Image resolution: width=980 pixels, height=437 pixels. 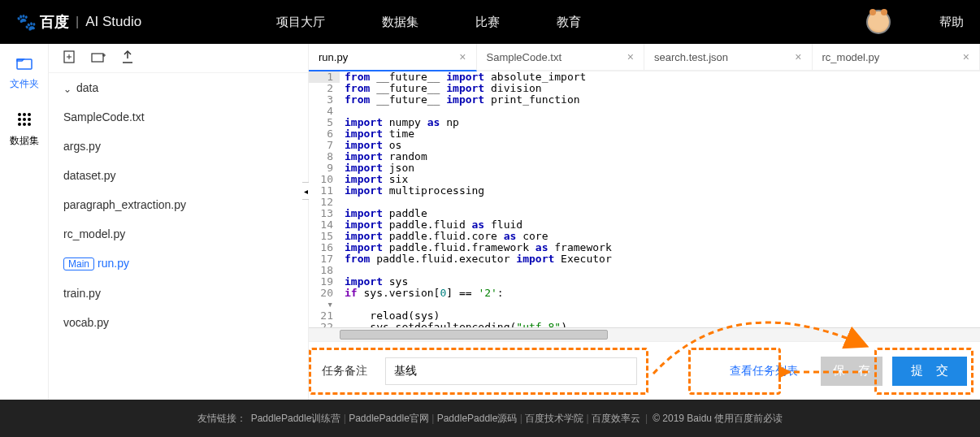 What do you see at coordinates (644, 282) in the screenshot?
I see `code-line: 19import sys` at bounding box center [644, 282].